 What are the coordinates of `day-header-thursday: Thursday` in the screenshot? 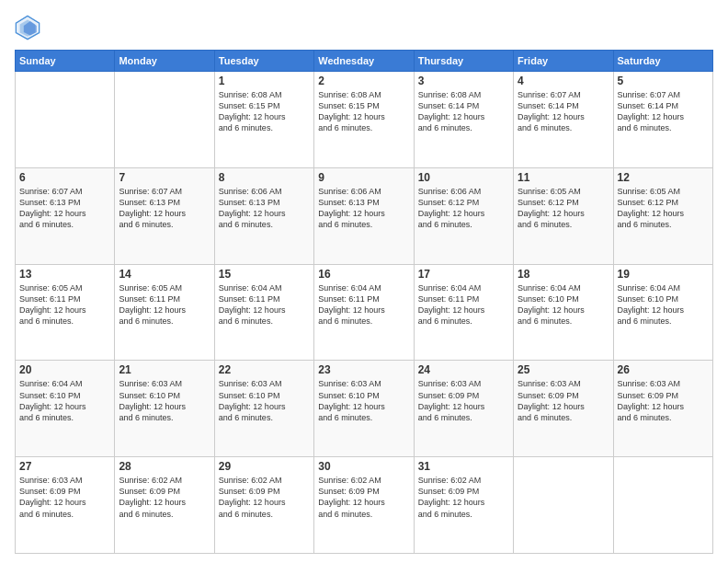 It's located at (463, 61).